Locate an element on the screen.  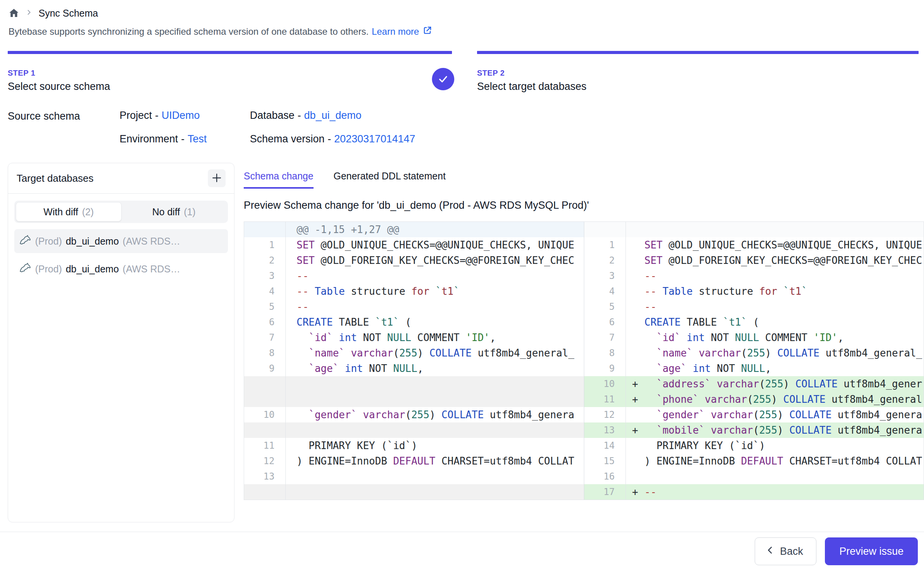
tab-schema-change: Schema change is located at coordinates (278, 180).